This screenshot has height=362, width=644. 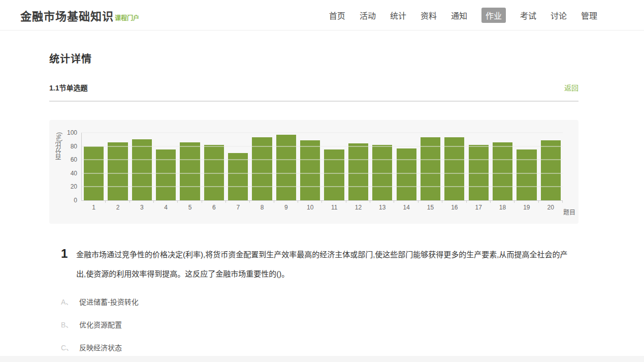 What do you see at coordinates (322, 359) in the screenshot?
I see `next-section-edge` at bounding box center [322, 359].